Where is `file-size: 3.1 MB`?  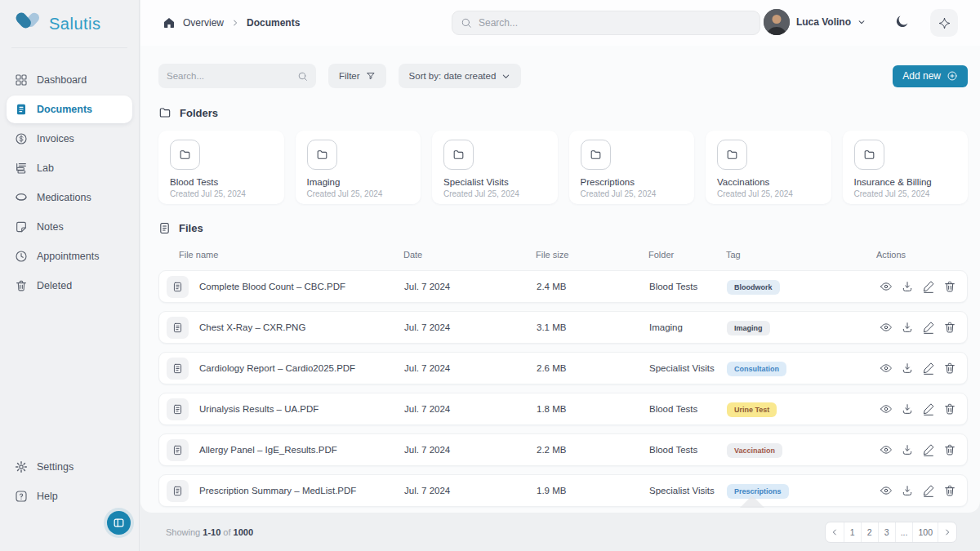 file-size: 3.1 MB is located at coordinates (593, 327).